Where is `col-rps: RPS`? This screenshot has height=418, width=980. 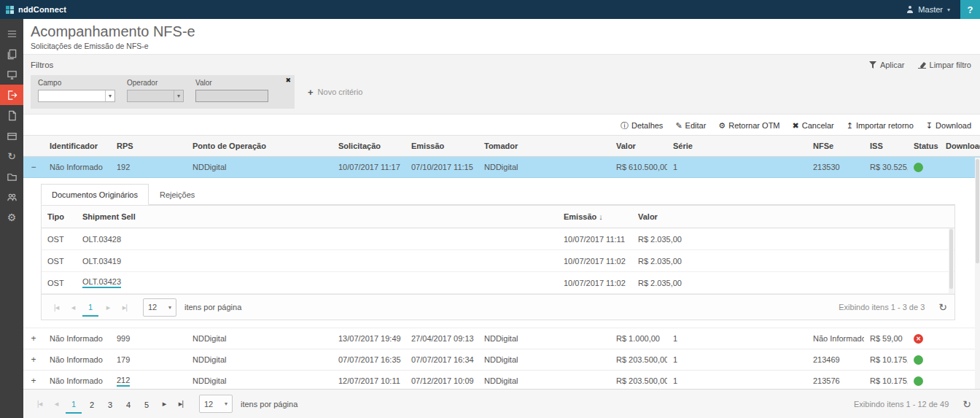
col-rps: RPS is located at coordinates (149, 146).